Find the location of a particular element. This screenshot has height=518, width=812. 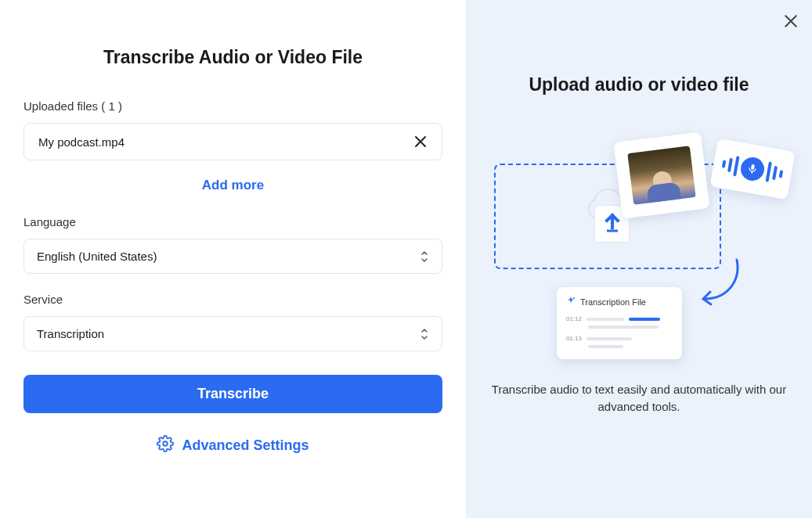

advanced-settings-button: Advanced Settings is located at coordinates (233, 446).